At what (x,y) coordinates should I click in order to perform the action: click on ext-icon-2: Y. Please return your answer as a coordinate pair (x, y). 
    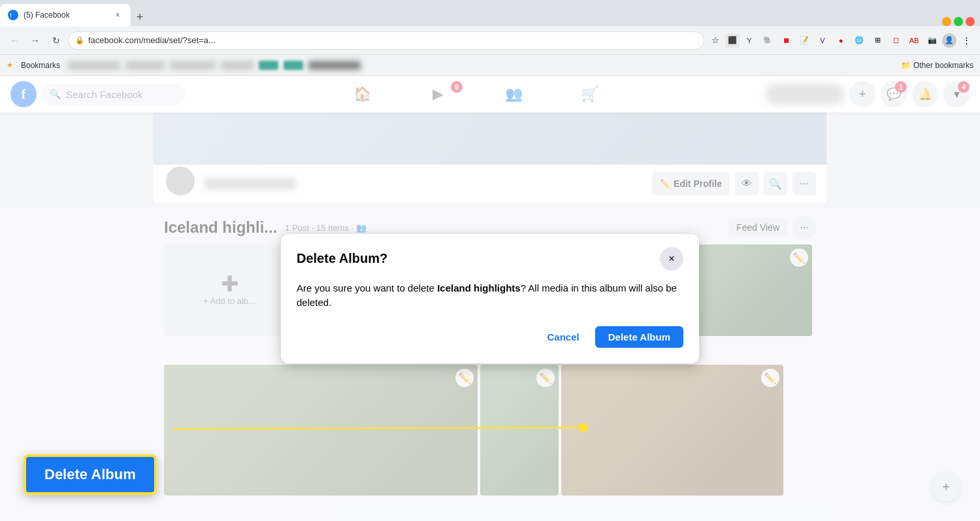
    Looking at the image, I should click on (749, 41).